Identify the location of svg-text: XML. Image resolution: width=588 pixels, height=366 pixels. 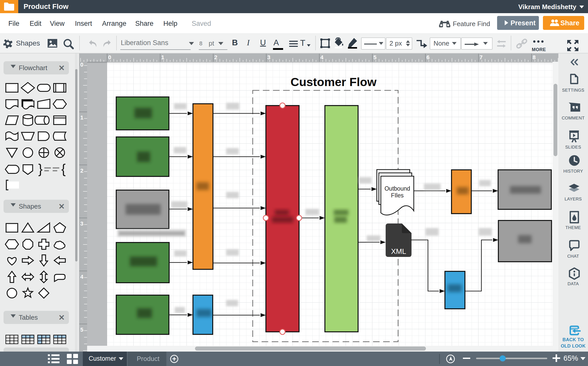
(399, 251).